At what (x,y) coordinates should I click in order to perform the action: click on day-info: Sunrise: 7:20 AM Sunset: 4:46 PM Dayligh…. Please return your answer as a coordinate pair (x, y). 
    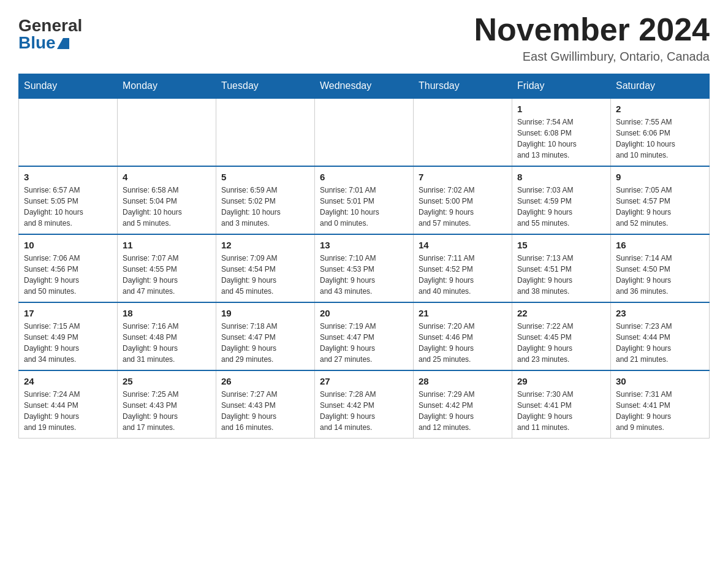
    Looking at the image, I should click on (463, 343).